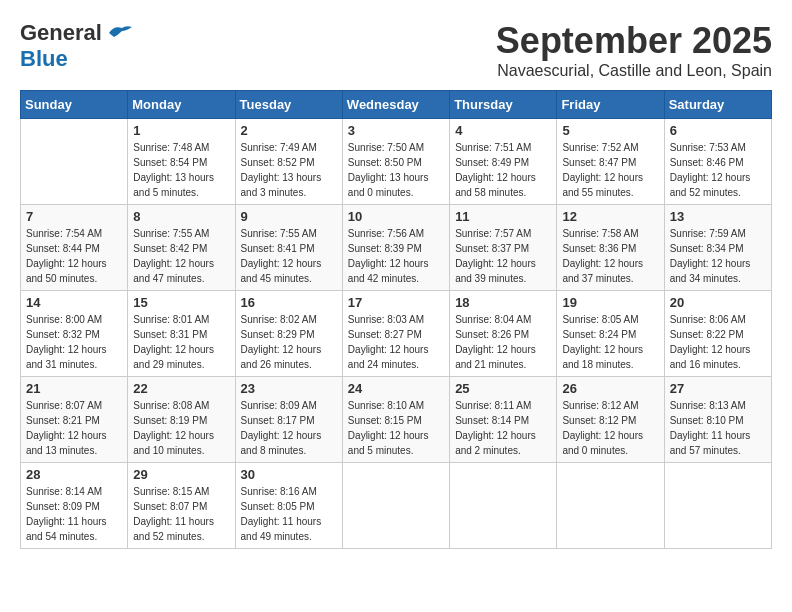 Image resolution: width=792 pixels, height=612 pixels. What do you see at coordinates (396, 256) in the screenshot?
I see `day-info: Sunrise: 7:56 AM Sunset: 8:39 PM Dayligh…` at bounding box center [396, 256].